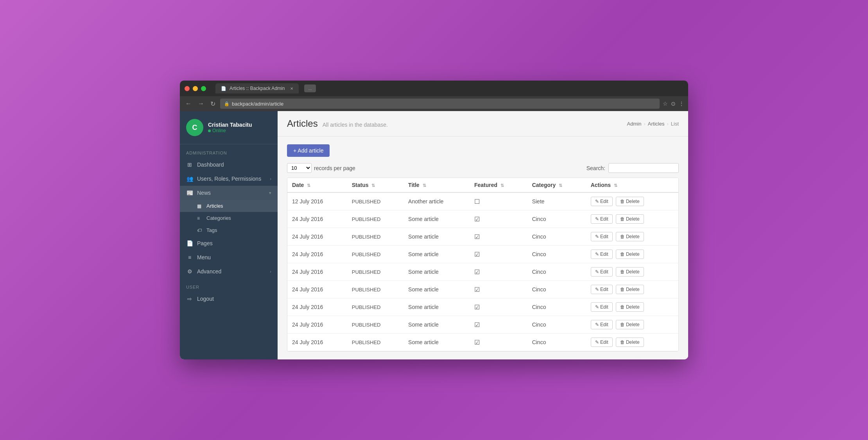 Image resolution: width=868 pixels, height=440 pixels. What do you see at coordinates (436, 185) in the screenshot?
I see `col-header-title: Title ⇅` at bounding box center [436, 185].